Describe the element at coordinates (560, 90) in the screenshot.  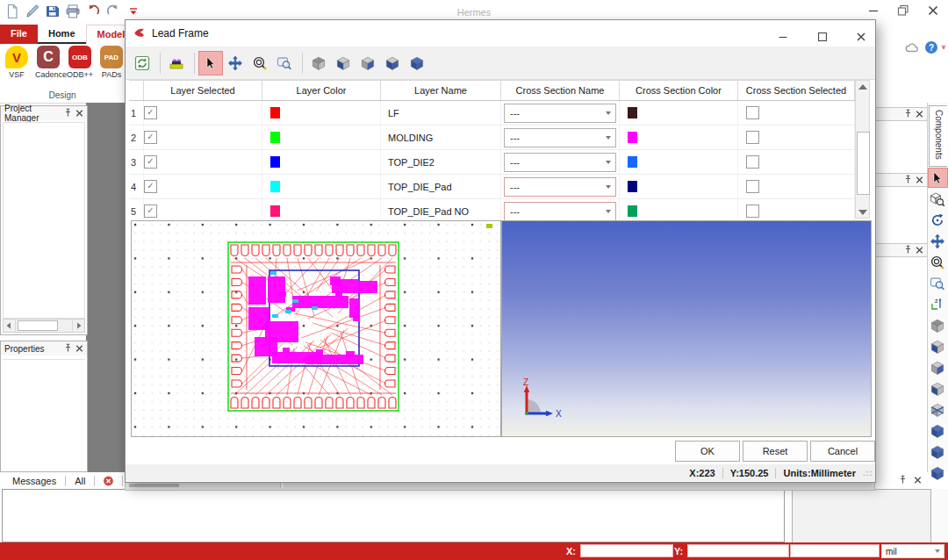
I see `column-header: Cross Section Name` at that location.